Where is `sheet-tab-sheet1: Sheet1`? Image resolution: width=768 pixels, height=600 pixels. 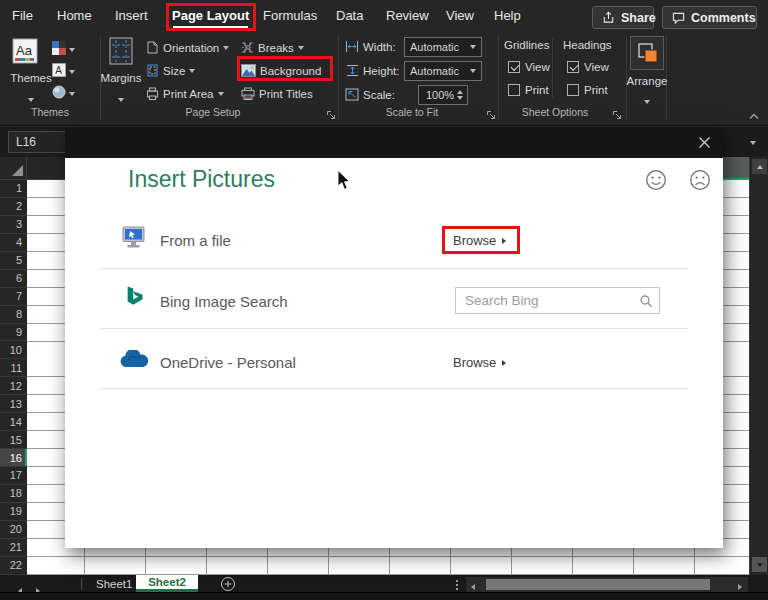
sheet-tab-sheet1: Sheet1 is located at coordinates (114, 584).